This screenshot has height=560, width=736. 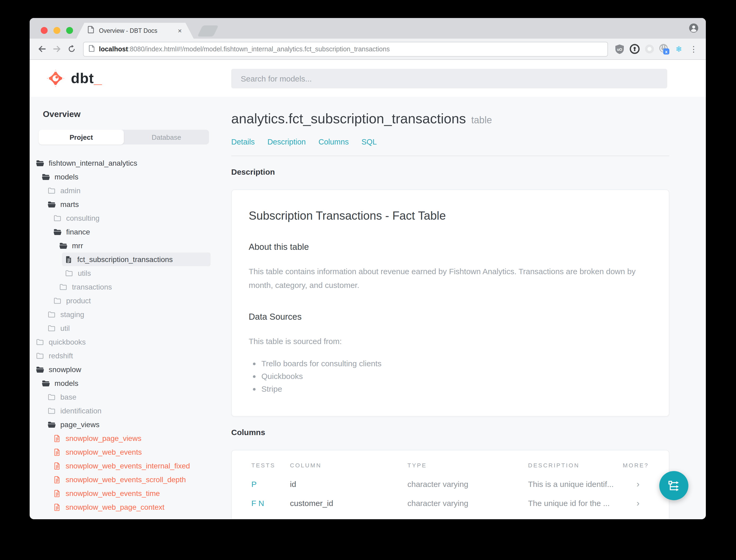 I want to click on tree-item-identification: identification, so click(x=127, y=411).